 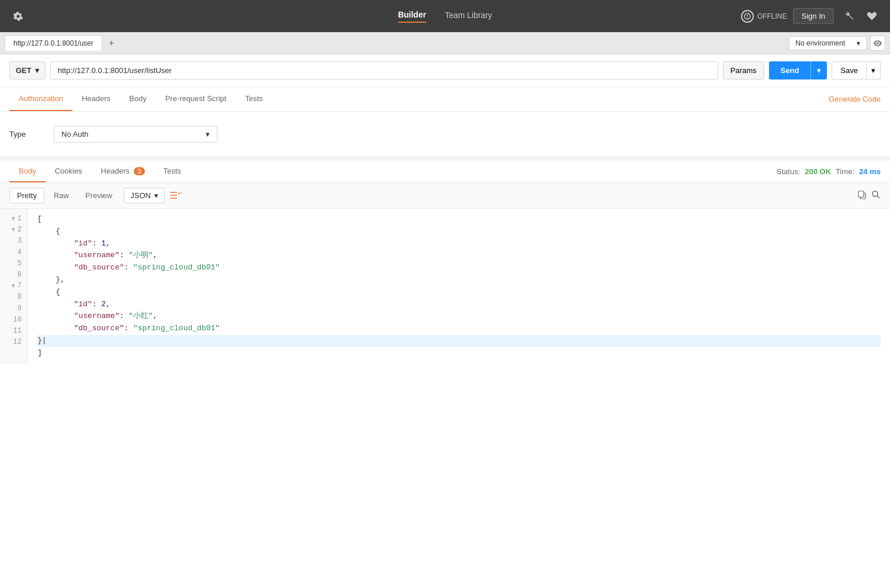 What do you see at coordinates (140, 195) in the screenshot?
I see `json-type-label: JSON` at bounding box center [140, 195].